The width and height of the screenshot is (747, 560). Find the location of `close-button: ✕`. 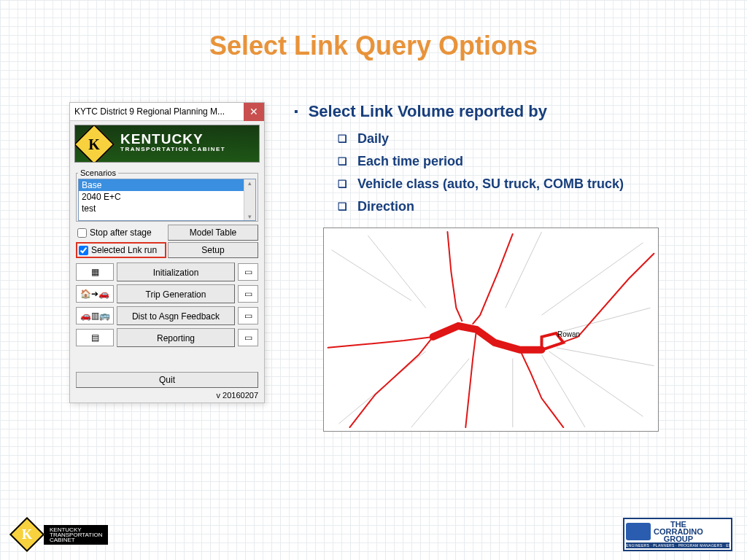

close-button: ✕ is located at coordinates (254, 112).